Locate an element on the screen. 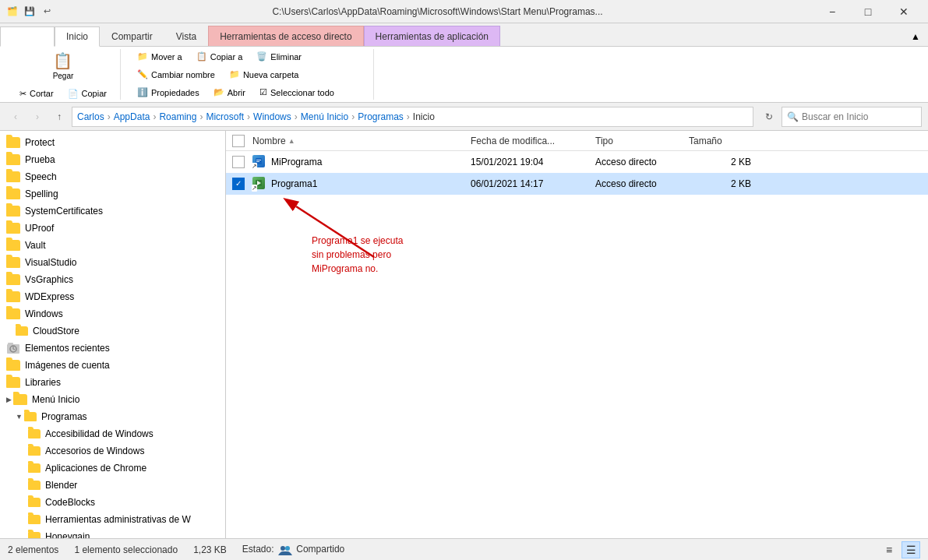 This screenshot has width=928, height=560. new-folder-button: 📁Nueva carpeta is located at coordinates (264, 75).